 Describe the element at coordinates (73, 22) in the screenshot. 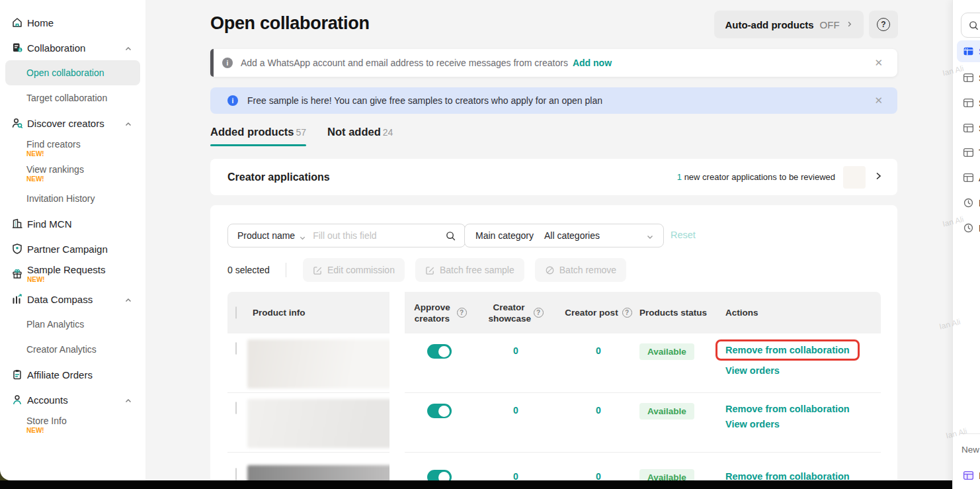

I see `sidebar-item-home: Home` at that location.